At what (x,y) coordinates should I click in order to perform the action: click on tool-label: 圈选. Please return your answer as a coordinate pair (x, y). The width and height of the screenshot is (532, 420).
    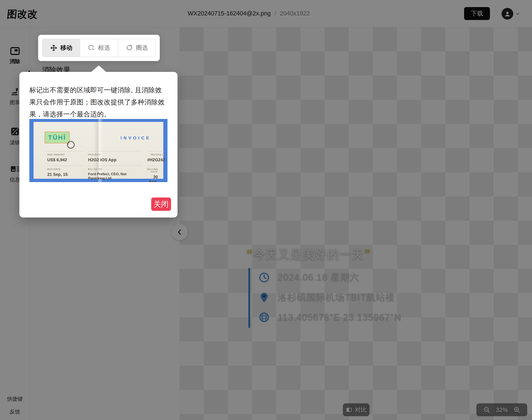
    Looking at the image, I should click on (142, 48).